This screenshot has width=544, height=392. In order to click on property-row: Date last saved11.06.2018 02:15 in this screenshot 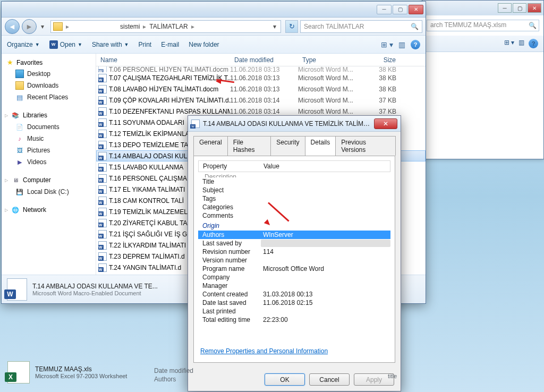, I will do `click(294, 303)`.